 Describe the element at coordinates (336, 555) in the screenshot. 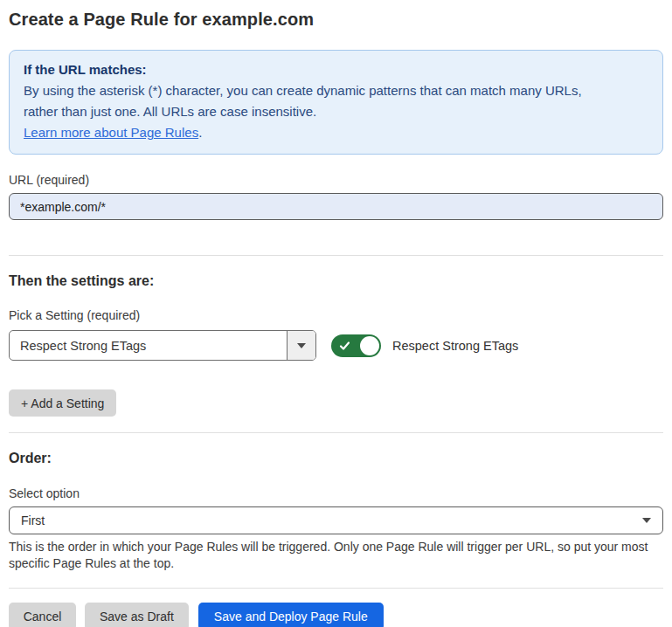

I see `order-help-text: This is the order in which your Page Rul…` at that location.